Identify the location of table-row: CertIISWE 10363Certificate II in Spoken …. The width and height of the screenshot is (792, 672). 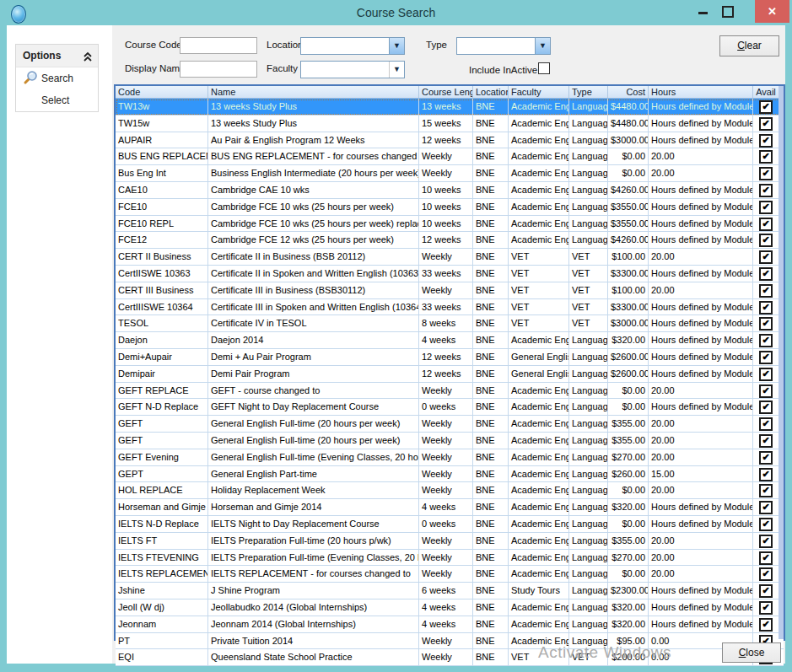
(450, 274).